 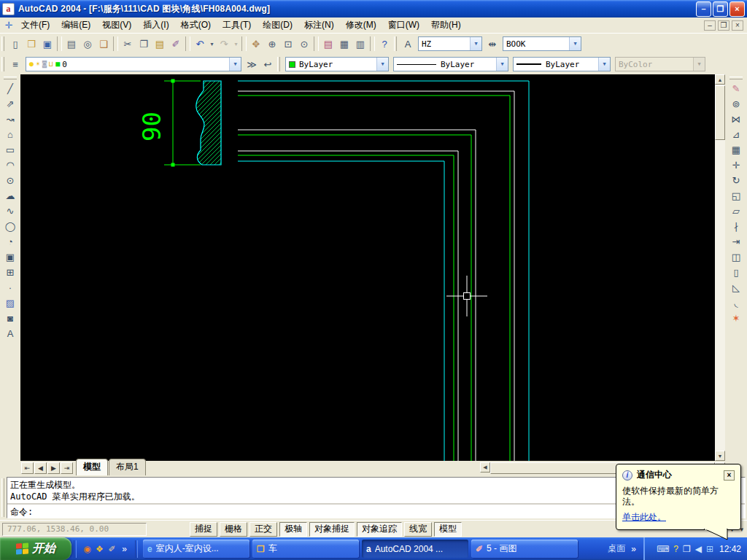 What do you see at coordinates (720, 79) in the screenshot?
I see `scroll-up-button: ▲` at bounding box center [720, 79].